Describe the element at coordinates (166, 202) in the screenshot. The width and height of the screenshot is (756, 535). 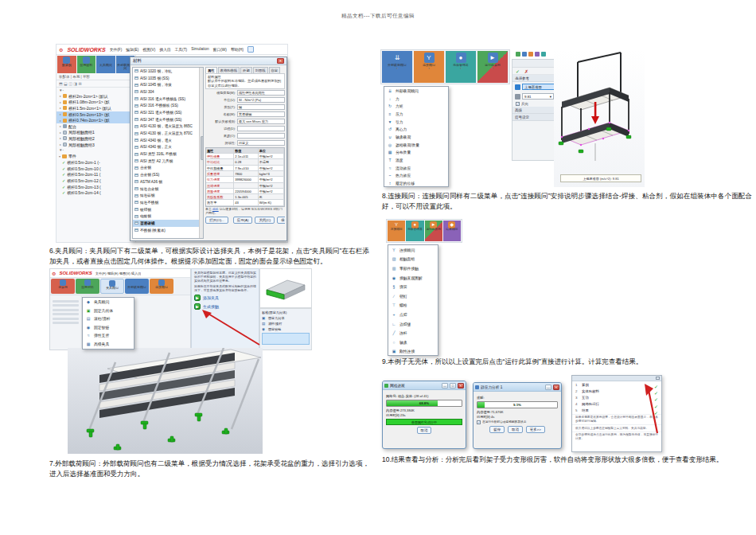
I see `material-list-item: 铸造不锈钢` at that location.